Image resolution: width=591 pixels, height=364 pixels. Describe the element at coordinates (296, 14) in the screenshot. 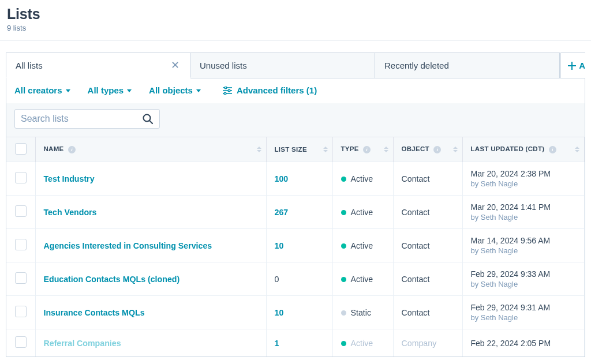

I see `page-title: Lists` at that location.